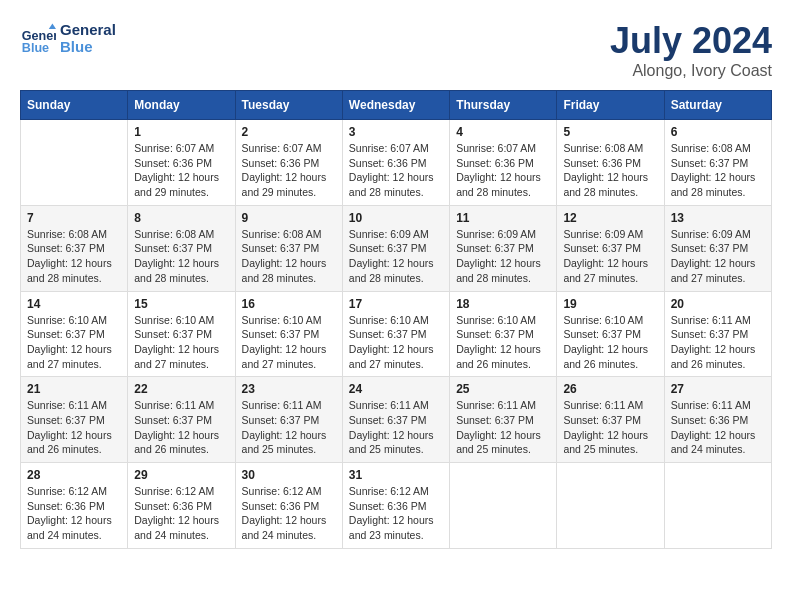  I want to click on calendar-header: SundayMondayTuesdayWednesdayThursdayFrid…, so click(396, 106).